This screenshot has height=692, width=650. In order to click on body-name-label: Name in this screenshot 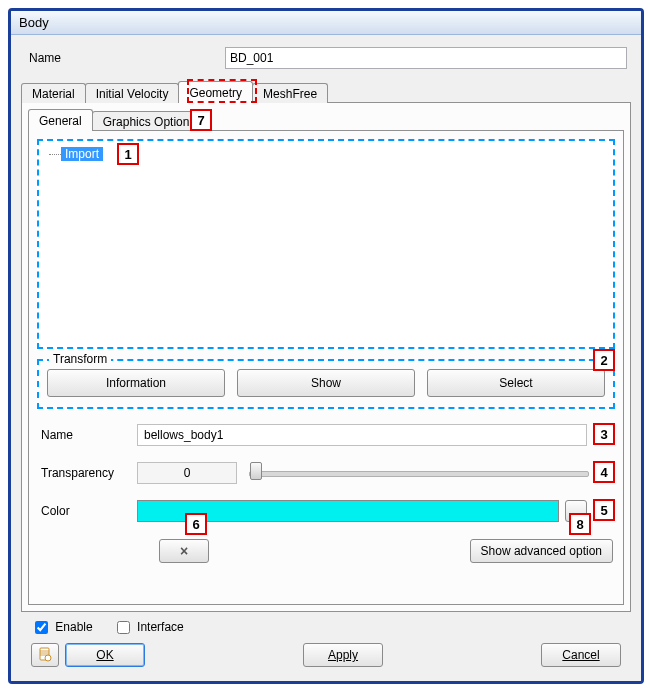, I will do `click(125, 58)`.